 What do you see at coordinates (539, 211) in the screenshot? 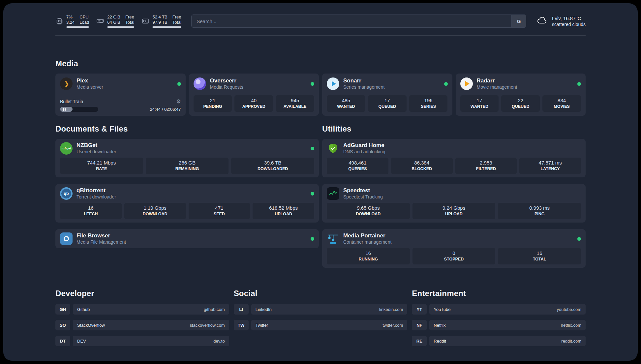
I see `stat-tile-ping: 0.993 ms PING` at bounding box center [539, 211].